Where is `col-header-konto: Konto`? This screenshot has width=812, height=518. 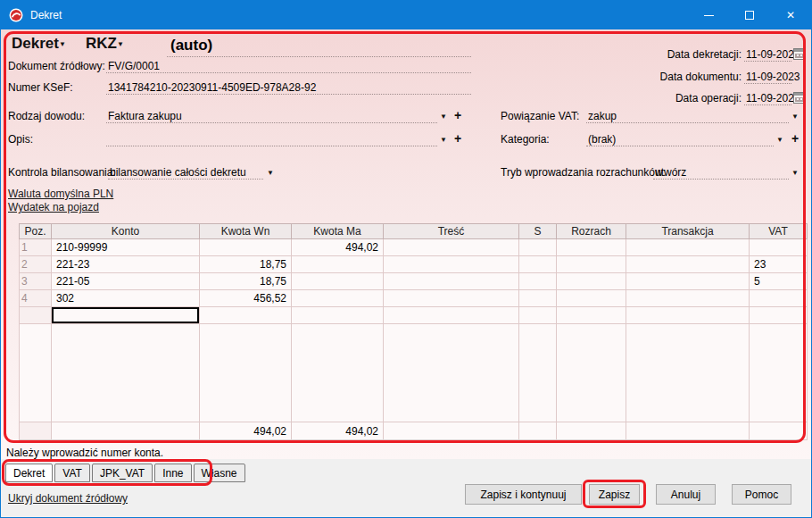 col-header-konto: Konto is located at coordinates (126, 232).